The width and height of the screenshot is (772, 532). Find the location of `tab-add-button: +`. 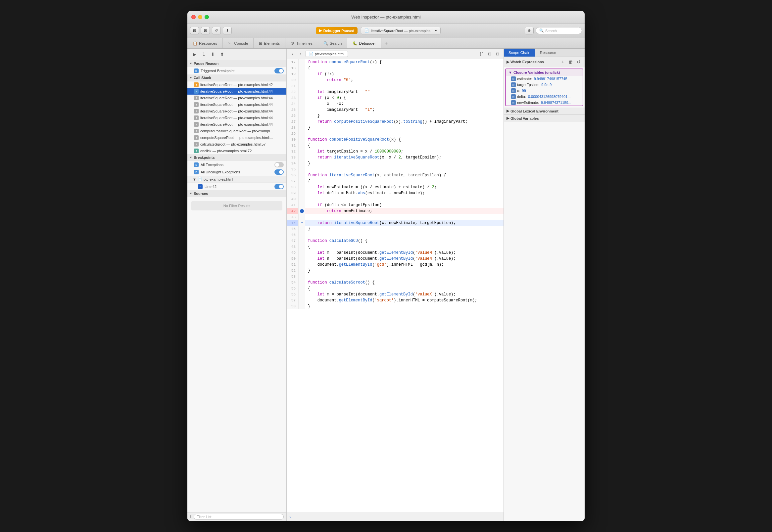

tab-add-button: + is located at coordinates (386, 43).